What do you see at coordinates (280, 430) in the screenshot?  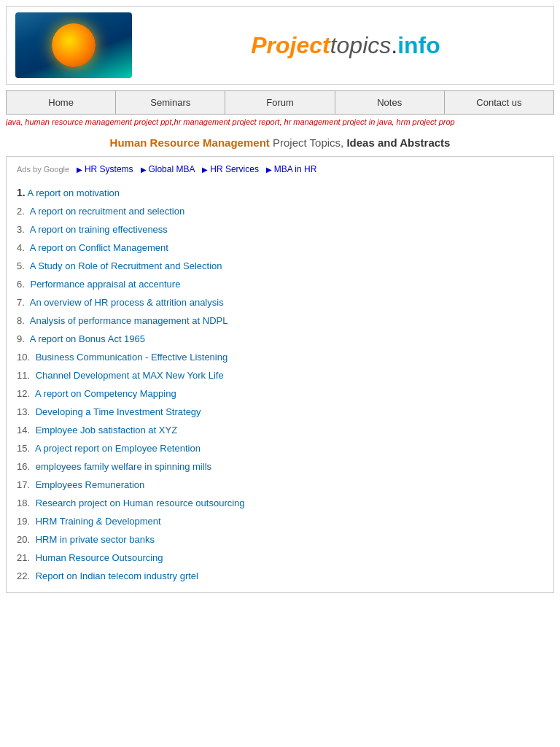 I see `list-item: 14. Employee Job satisfaction at XYZ` at bounding box center [280, 430].